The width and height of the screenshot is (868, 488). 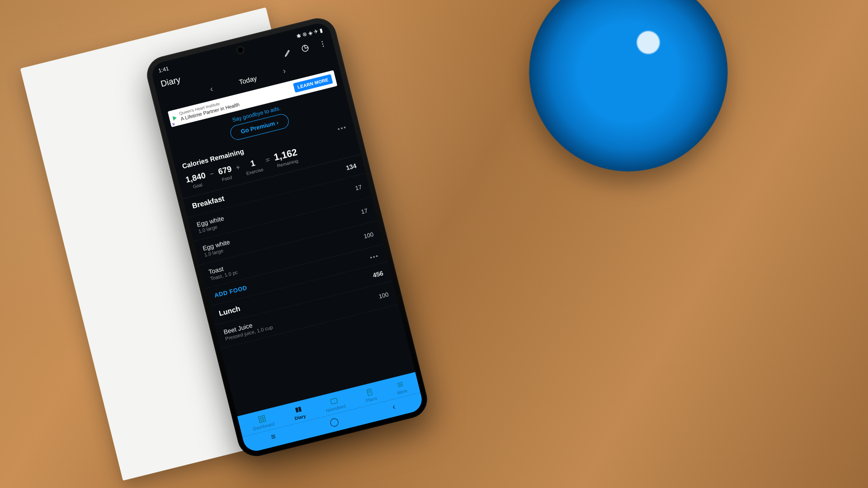 I want to click on meal-name: Lunch, so click(x=230, y=311).